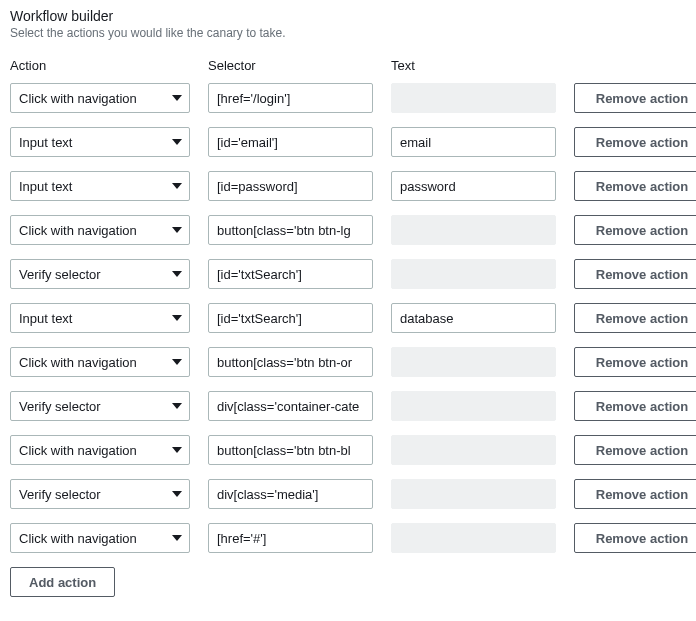  Describe the element at coordinates (474, 66) in the screenshot. I see `column-header-text: Text` at that location.